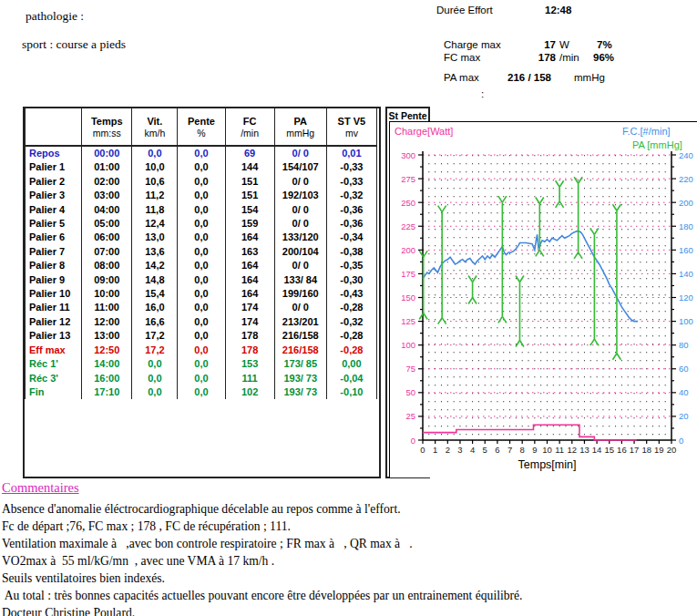 The image size is (697, 616). Describe the element at coordinates (250, 224) in the screenshot. I see `row-cell: 159` at that location.